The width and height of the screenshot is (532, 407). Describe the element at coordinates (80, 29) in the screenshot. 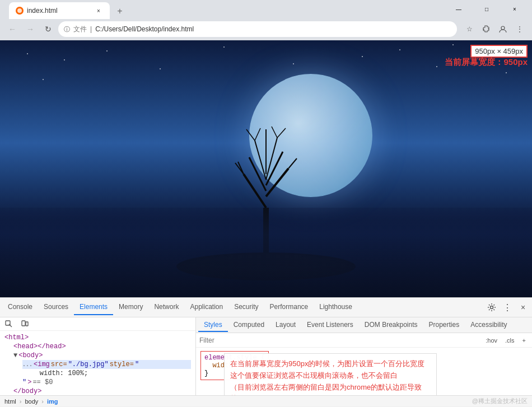

I see `url-protocol: 文件` at that location.